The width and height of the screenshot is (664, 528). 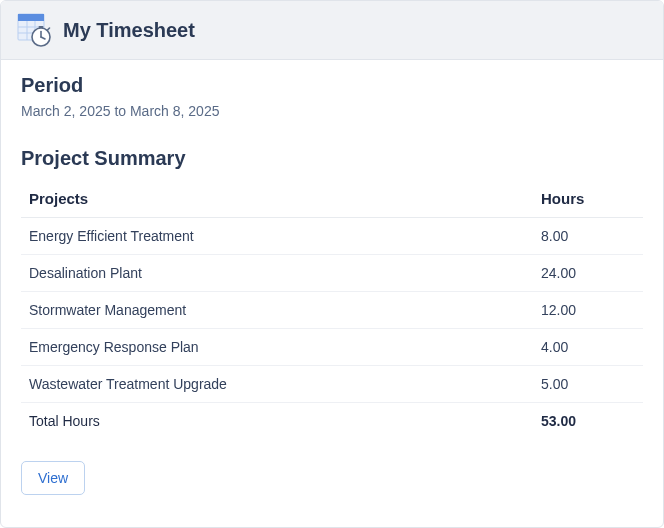 What do you see at coordinates (129, 30) in the screenshot?
I see `card-title: My Timesheet` at bounding box center [129, 30].